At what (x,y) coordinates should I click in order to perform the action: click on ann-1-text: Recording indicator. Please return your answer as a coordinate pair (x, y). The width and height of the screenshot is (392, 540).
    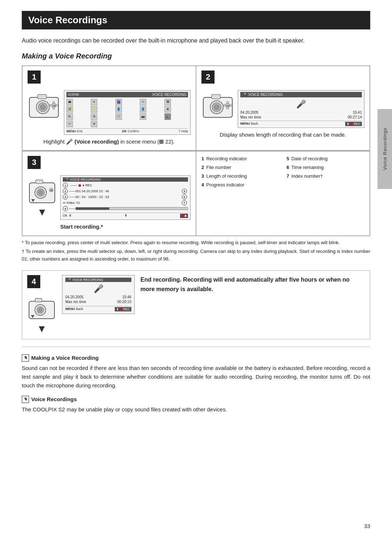
    Looking at the image, I should click on (226, 158).